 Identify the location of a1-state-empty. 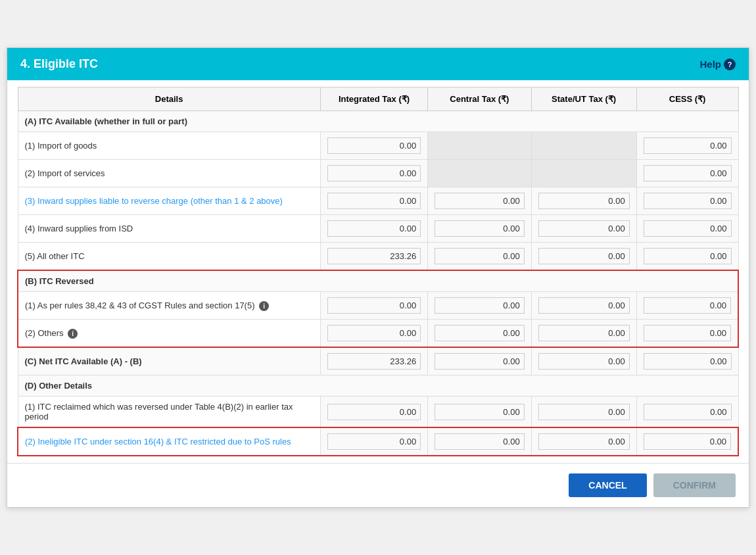
(584, 146).